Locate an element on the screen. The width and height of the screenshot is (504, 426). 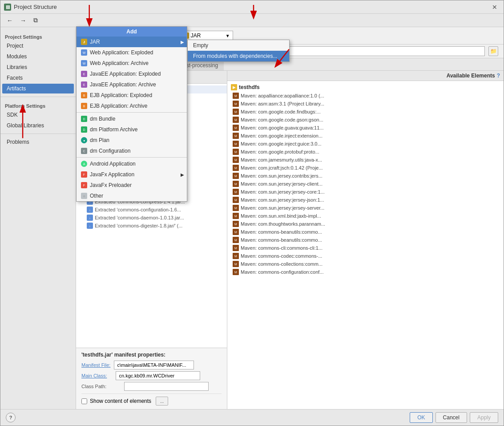
close-button: ✕ is located at coordinates (495, 7).